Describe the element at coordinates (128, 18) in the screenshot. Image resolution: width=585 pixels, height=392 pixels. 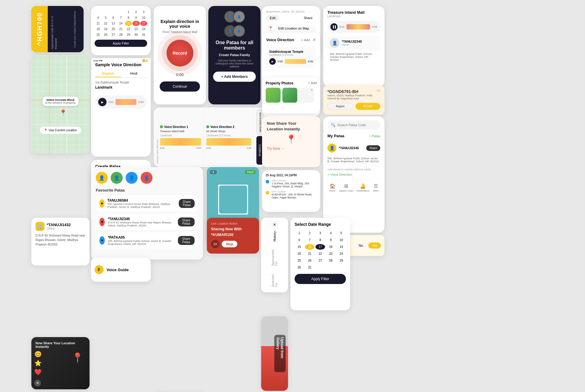
I see `cal-day: 8` at that location.